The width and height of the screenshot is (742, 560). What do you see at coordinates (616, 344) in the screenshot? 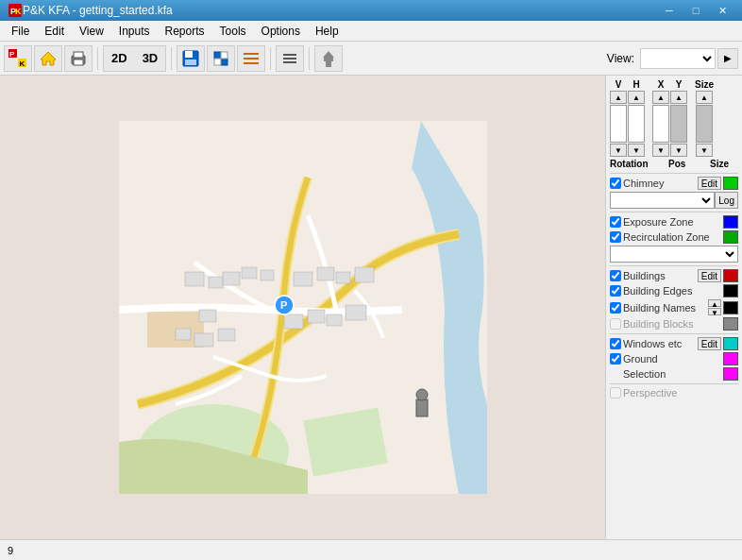
I see `windows-checkbox` at bounding box center [616, 344].